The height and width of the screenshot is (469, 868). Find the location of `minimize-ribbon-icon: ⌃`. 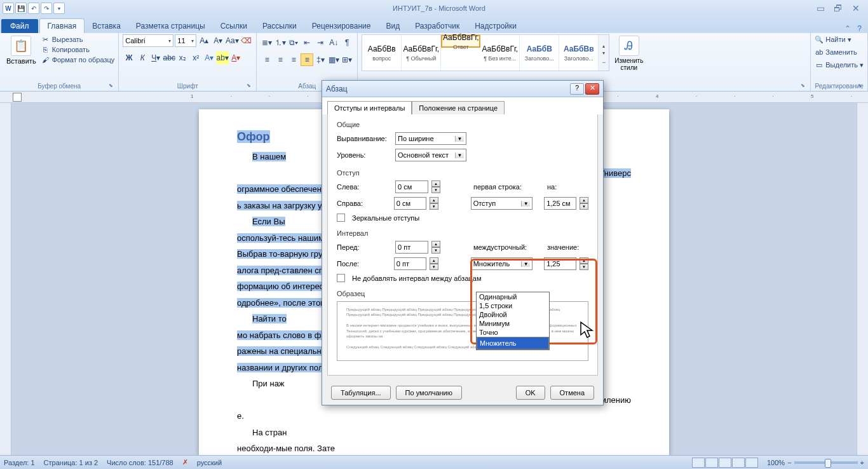

minimize-ribbon-icon: ⌃ is located at coordinates (848, 29).